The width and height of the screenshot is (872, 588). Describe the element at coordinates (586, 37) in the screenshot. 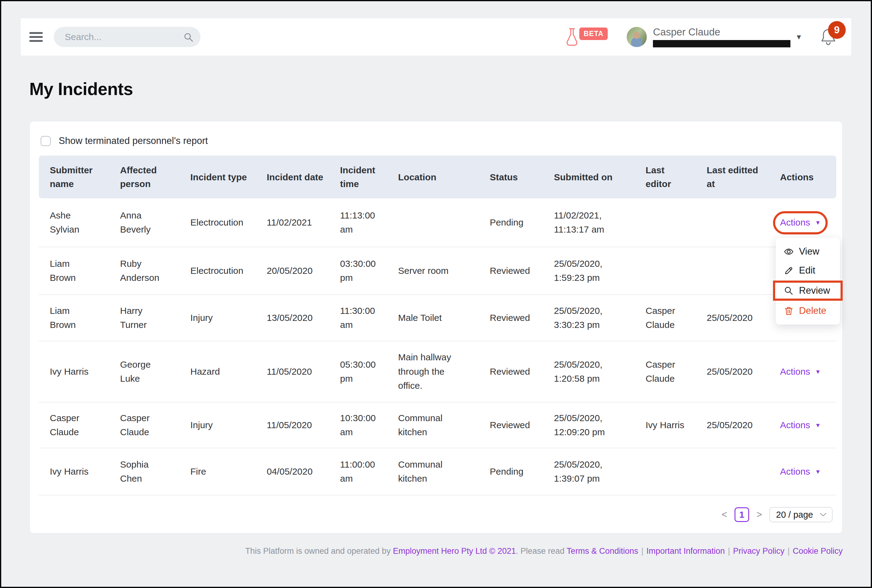

I see `beta-group: BETA` at that location.